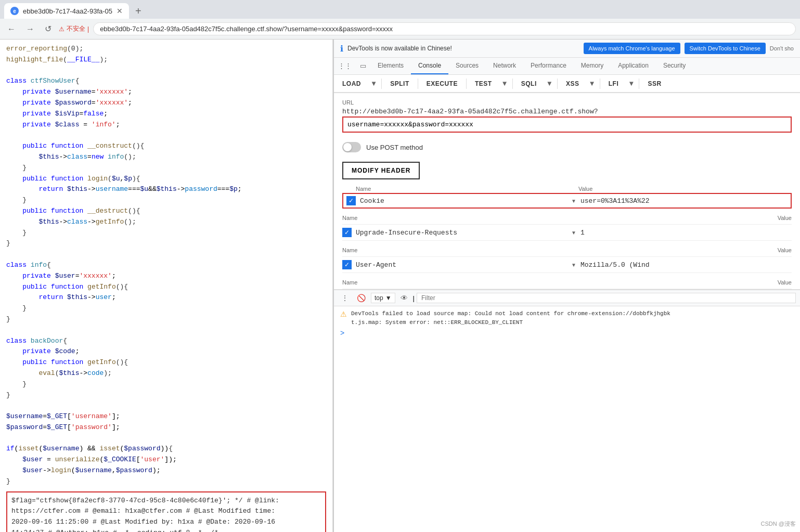  I want to click on forward-button: →, so click(30, 29).